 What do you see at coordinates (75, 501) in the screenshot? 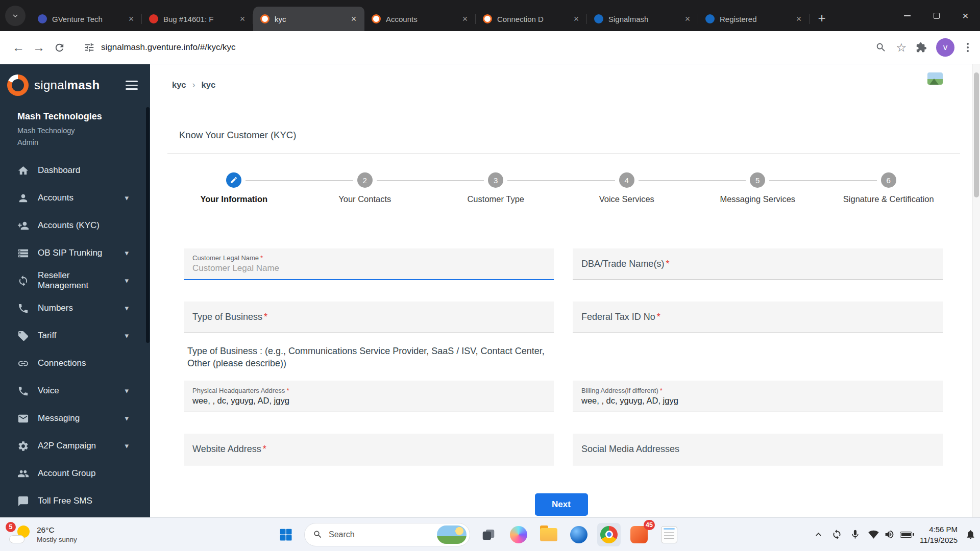
I see `sidebar-item-toll-free-sms: Toll Free SMS` at bounding box center [75, 501].